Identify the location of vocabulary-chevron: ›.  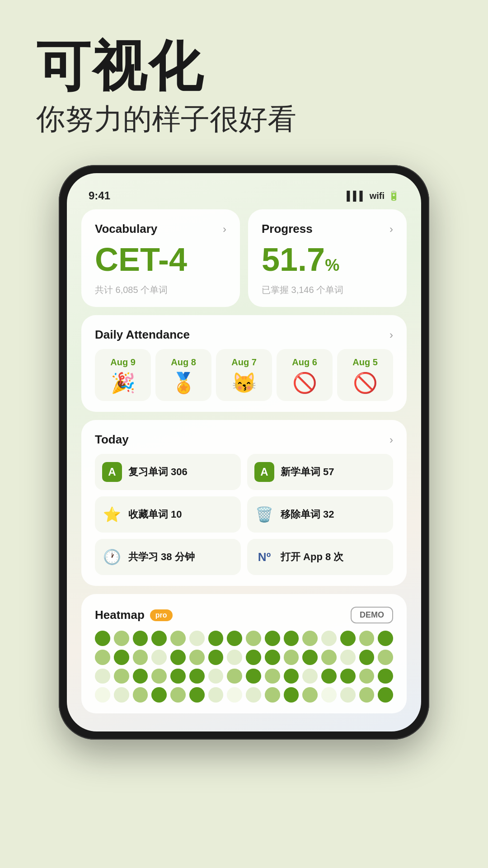
(225, 229).